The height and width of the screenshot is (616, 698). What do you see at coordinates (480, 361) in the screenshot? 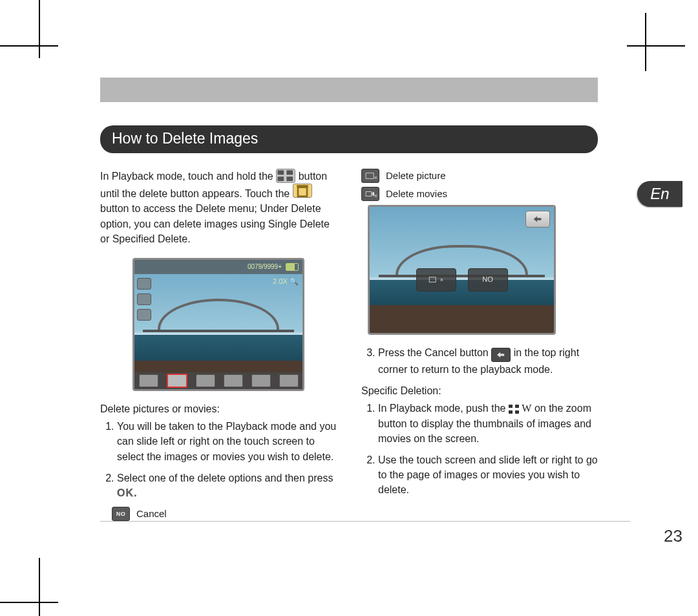
I see `right-steps: Press the Cancel button in the top right…` at bounding box center [480, 361].